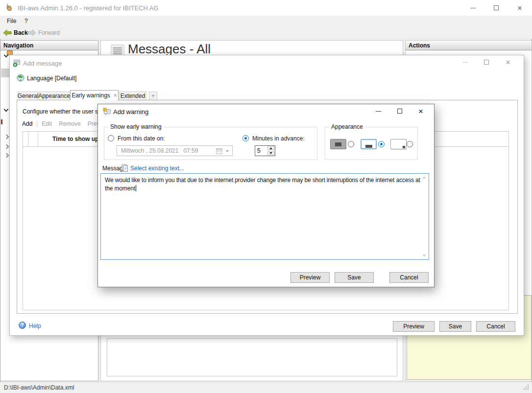 This screenshot has width=532, height=393. Describe the element at coordinates (424, 255) in the screenshot. I see `scroll-down-icon` at that location.